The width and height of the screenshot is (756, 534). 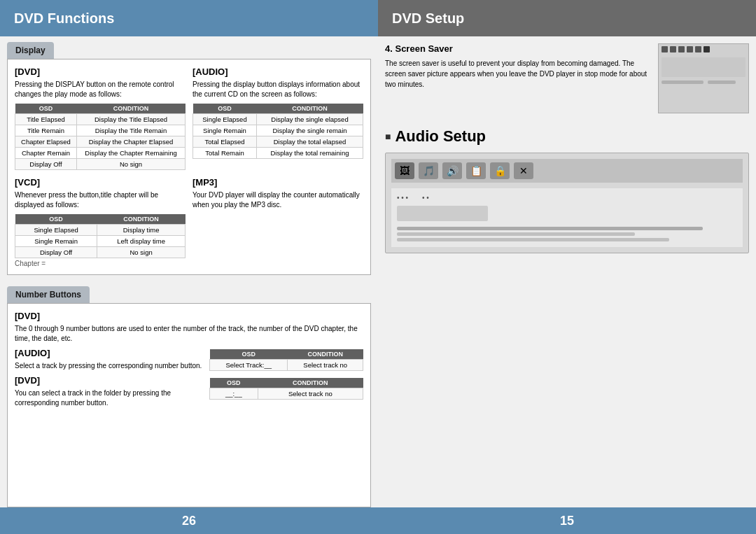 What do you see at coordinates (64, 18) in the screenshot?
I see `left-title: DVD Functions` at bounding box center [64, 18].